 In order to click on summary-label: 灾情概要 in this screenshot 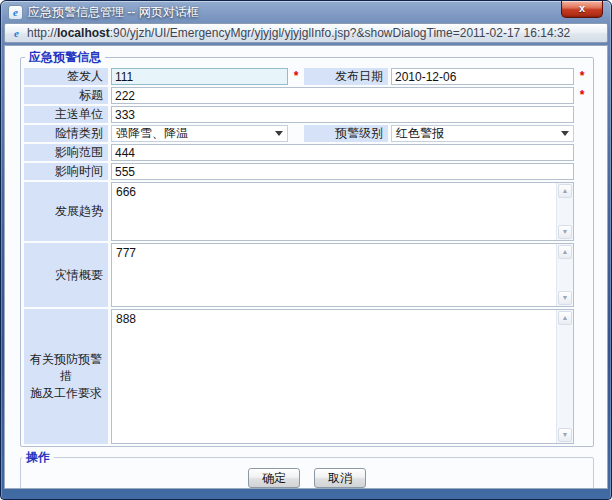, I will do `click(66, 275)`.